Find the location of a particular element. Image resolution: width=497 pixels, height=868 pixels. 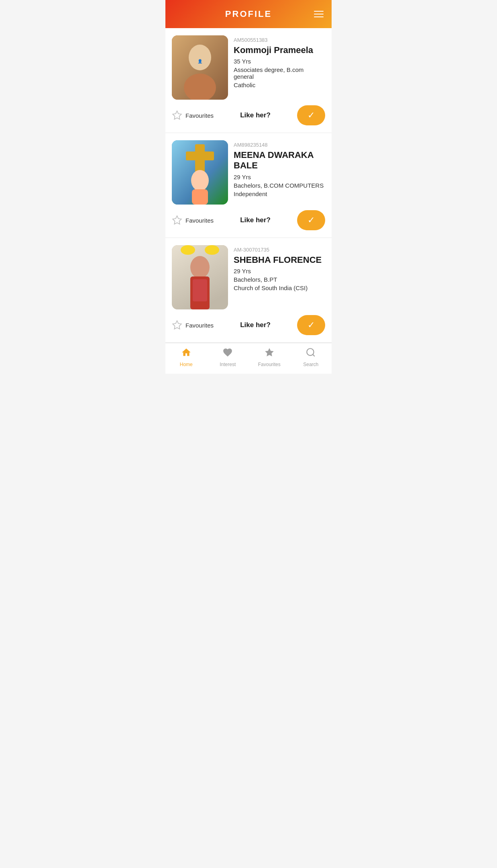

profile-education: Associates degree, B.com general is located at coordinates (279, 73).